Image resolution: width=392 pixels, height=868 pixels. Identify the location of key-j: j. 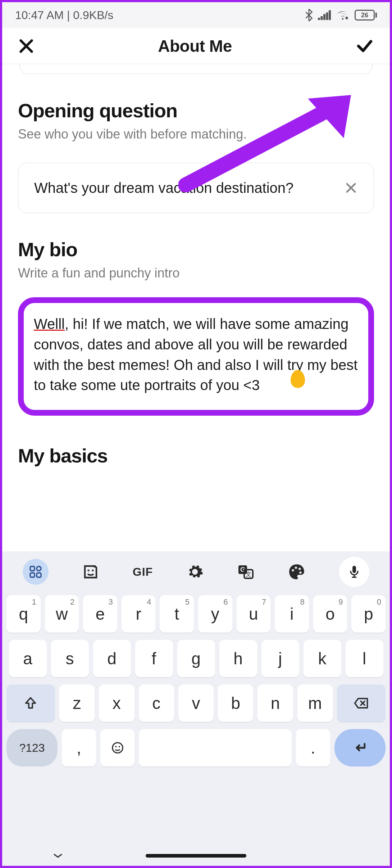
(281, 659).